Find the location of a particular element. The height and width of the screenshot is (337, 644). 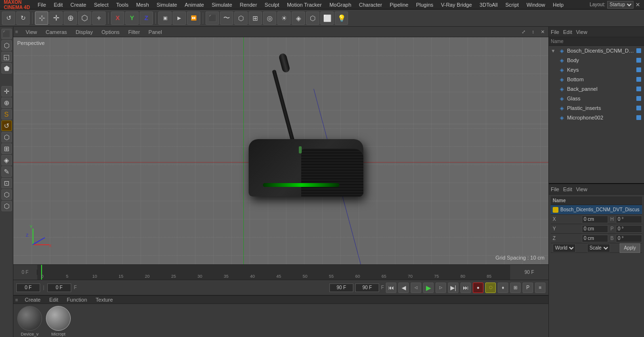

end-frame-field: 90 F is located at coordinates (341, 288).